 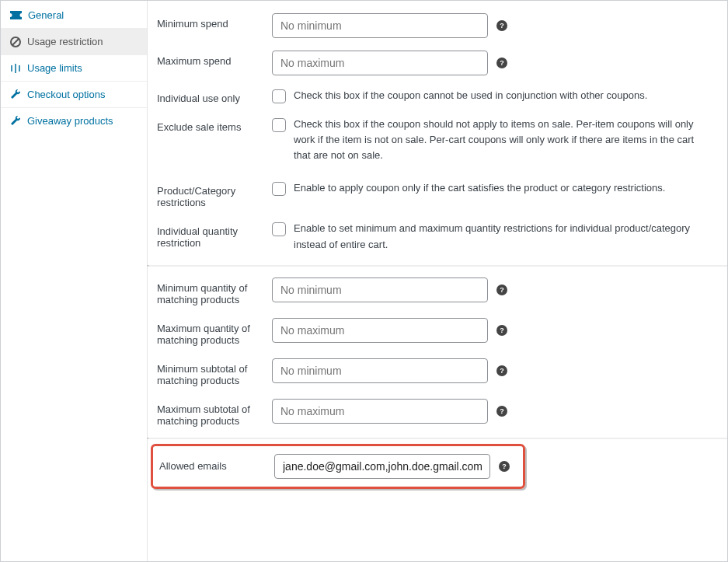 I want to click on label-max-subtotal-matching: Maximum subtotal of matching products, so click(x=214, y=413).